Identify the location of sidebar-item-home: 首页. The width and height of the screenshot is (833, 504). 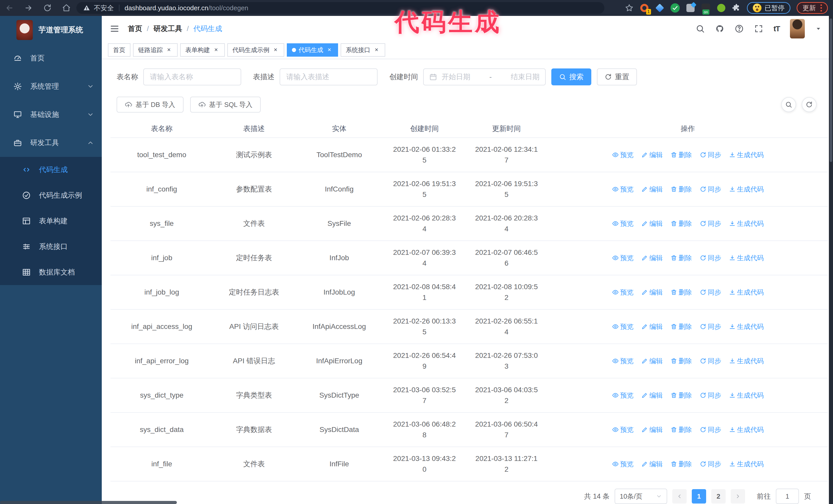
(51, 58).